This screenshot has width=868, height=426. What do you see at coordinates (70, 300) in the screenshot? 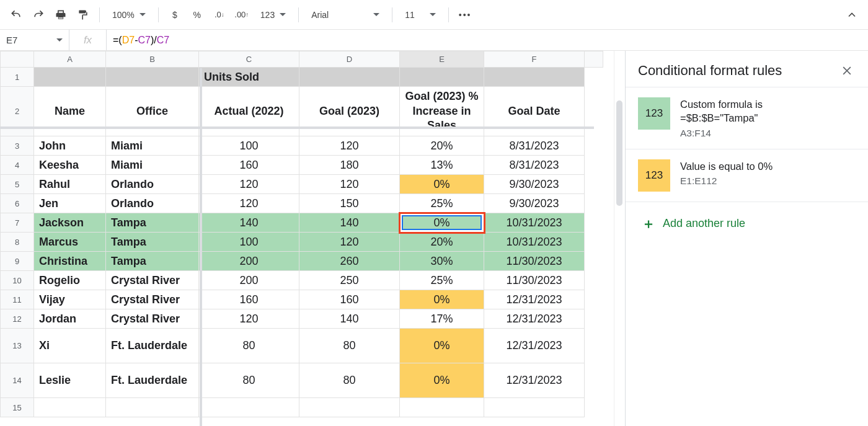
I see `cell: Vijay` at bounding box center [70, 300].